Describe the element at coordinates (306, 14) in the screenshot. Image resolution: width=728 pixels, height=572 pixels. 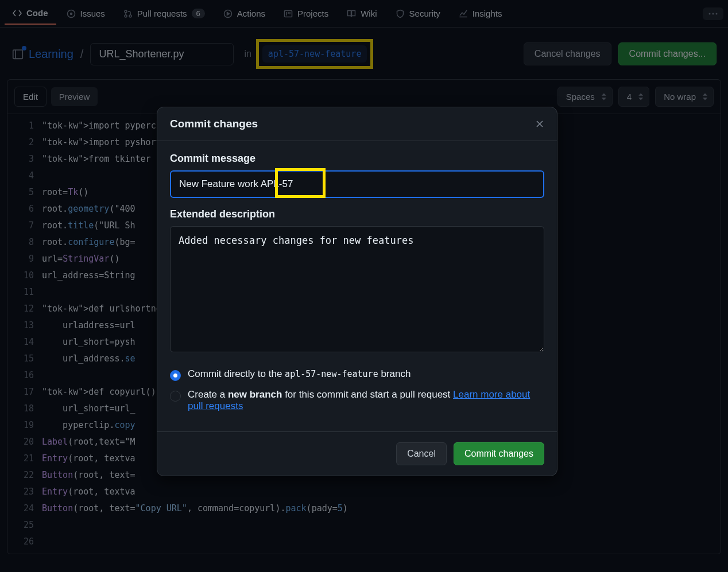
I see `tab-projects: Projects` at that location.